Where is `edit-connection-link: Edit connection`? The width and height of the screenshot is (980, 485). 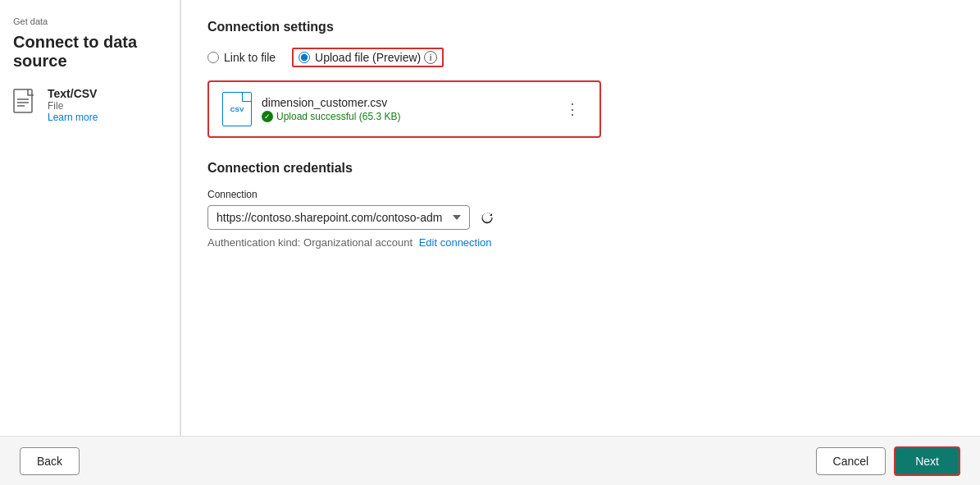
edit-connection-link: Edit connection is located at coordinates (456, 243).